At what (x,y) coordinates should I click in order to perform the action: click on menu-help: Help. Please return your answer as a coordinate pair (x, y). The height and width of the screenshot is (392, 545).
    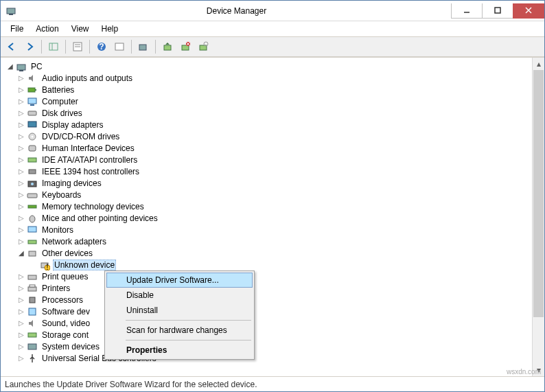
    Looking at the image, I should click on (110, 29).